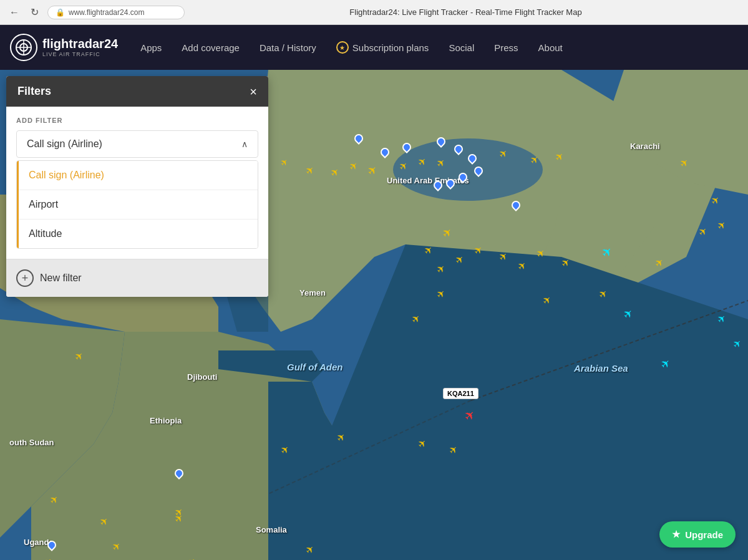 This screenshot has height=560, width=748. Describe the element at coordinates (151, 47) in the screenshot. I see `nav-item-apps: Apps` at that location.